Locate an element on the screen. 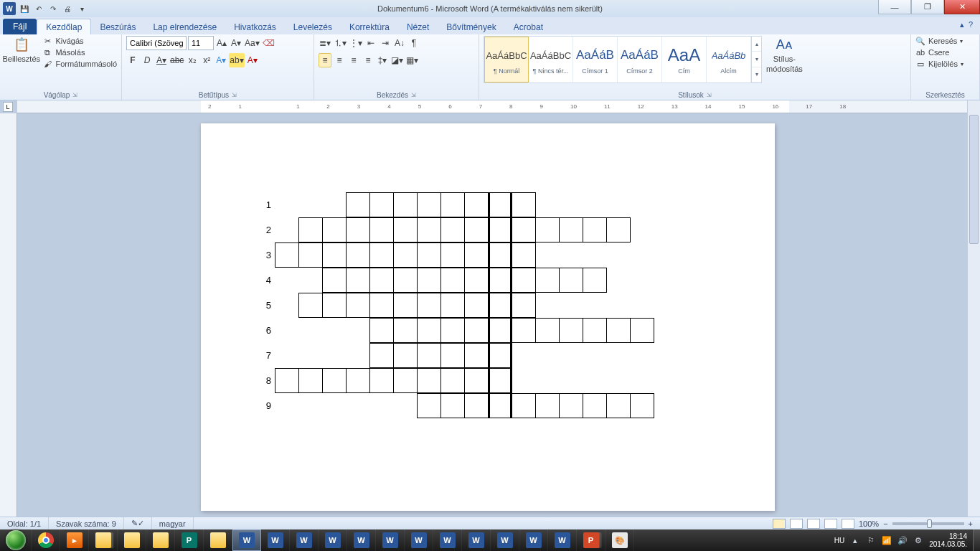 The image size is (980, 551). font-name-input is located at coordinates (156, 43).